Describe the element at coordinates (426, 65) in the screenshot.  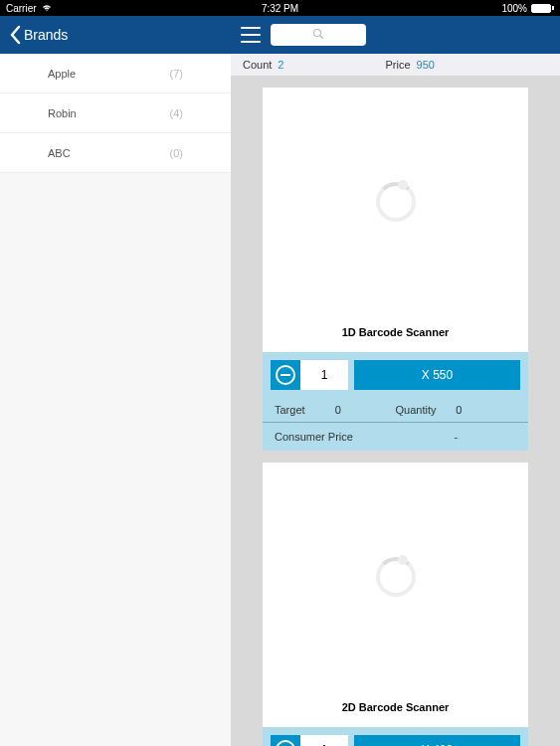
I see `price-value: 950` at that location.